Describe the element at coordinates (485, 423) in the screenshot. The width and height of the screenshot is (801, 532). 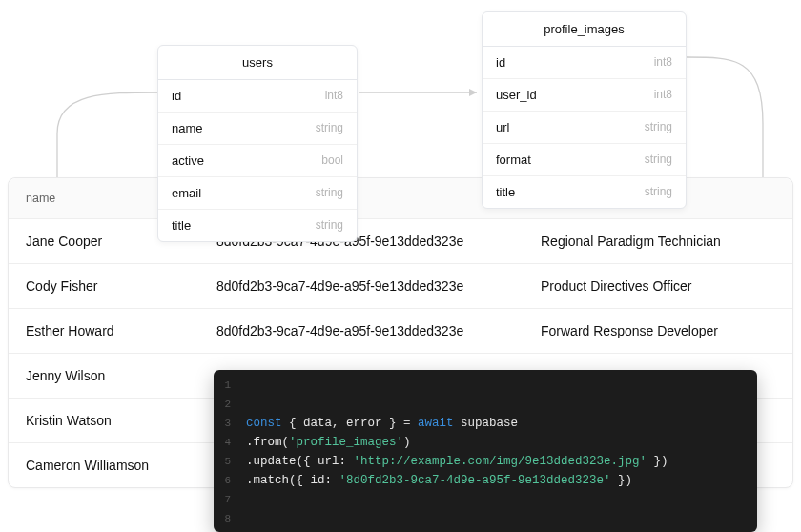
I see `code-line: 3const { data, error } = await supabase` at that location.